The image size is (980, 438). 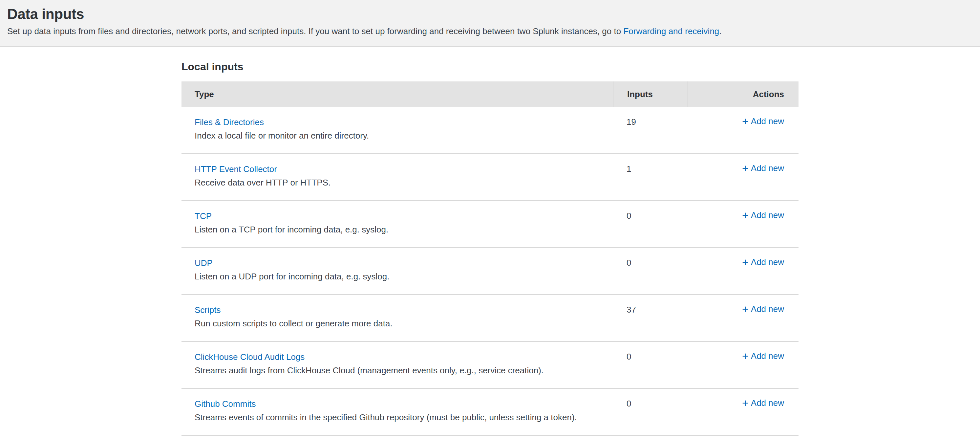 What do you see at coordinates (650, 130) in the screenshot?
I see `input-count: 19` at bounding box center [650, 130].